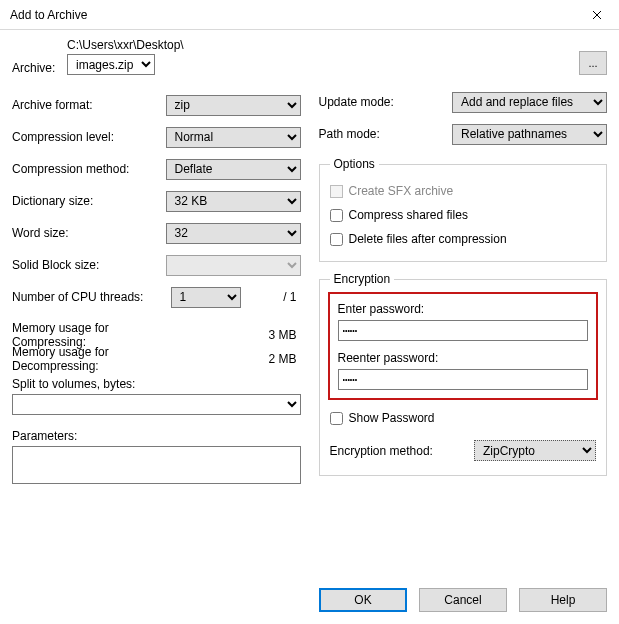 This screenshot has width=619, height=624. What do you see at coordinates (464, 358) in the screenshot?
I see `reenter-password-label: Reenter password:` at bounding box center [464, 358].